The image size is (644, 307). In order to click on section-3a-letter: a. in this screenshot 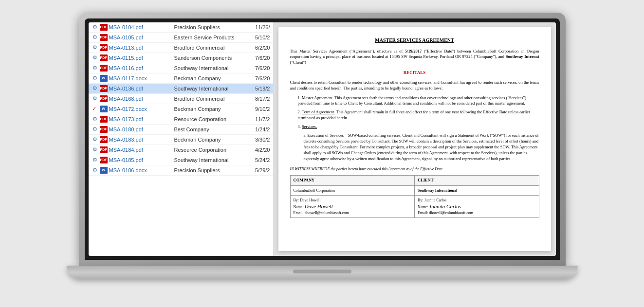, I will do `click(306, 135)`.